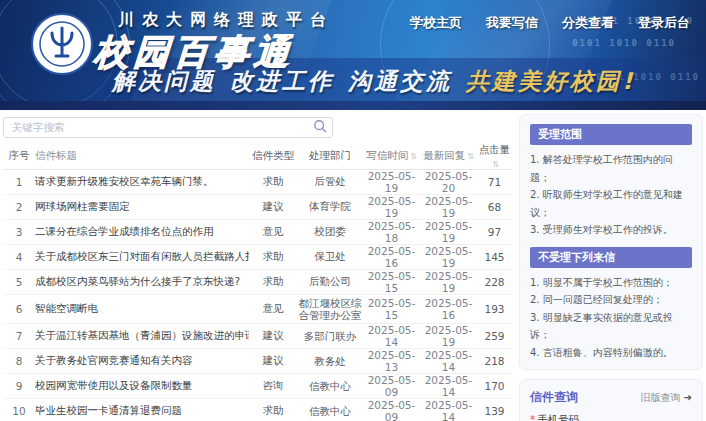 This screenshot has height=421, width=706. Describe the element at coordinates (444, 155) in the screenshot. I see `col-header-reply-label: 最新回复` at that location.